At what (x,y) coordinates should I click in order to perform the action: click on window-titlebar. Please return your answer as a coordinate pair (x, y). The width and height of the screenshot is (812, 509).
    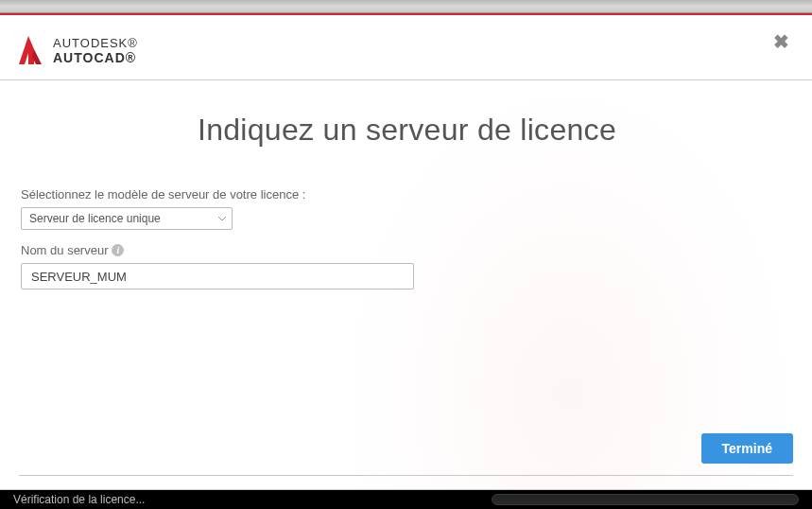
    Looking at the image, I should click on (406, 7).